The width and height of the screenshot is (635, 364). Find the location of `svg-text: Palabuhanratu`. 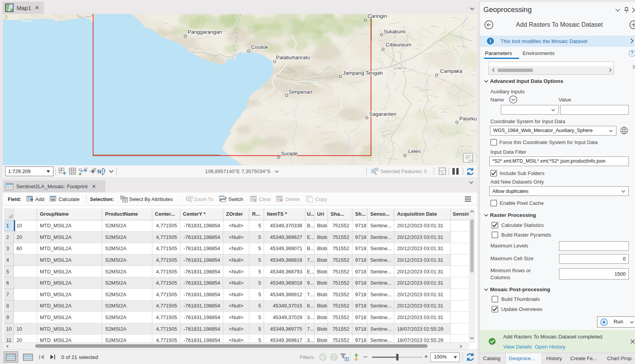

svg-text: Palabuhanratu is located at coordinates (293, 57).